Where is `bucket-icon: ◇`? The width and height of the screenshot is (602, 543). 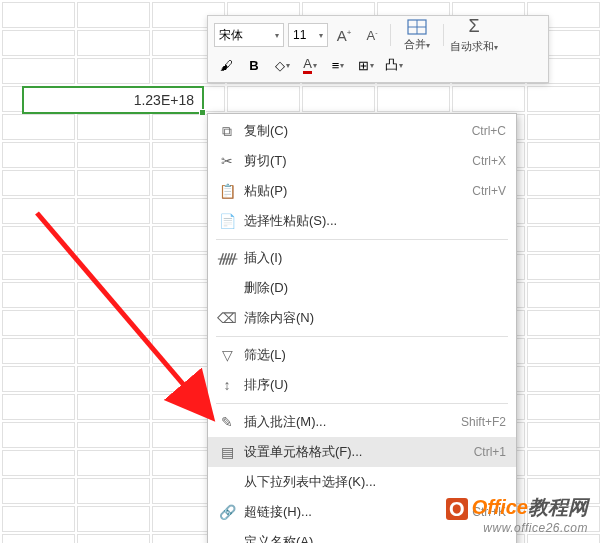 bucket-icon: ◇ is located at coordinates (280, 66).